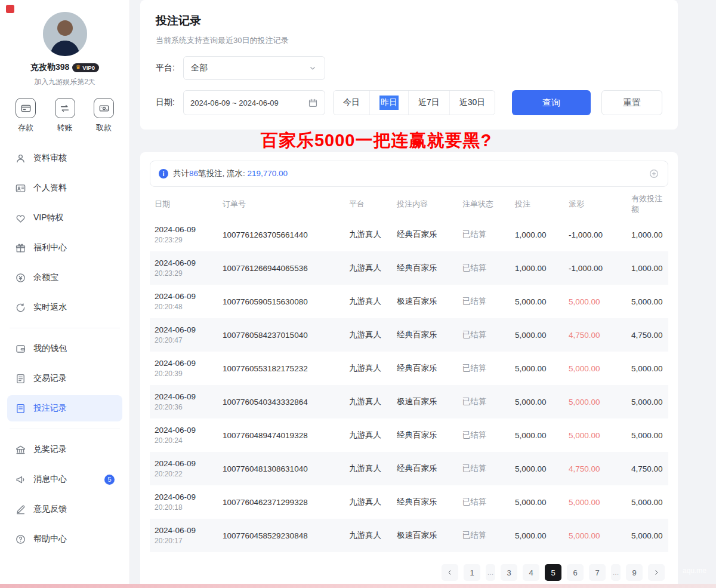 The image size is (716, 588). What do you see at coordinates (184, 435) in the screenshot?
I see `cell-date: 2024-06-0920:20:24` at bounding box center [184, 435].